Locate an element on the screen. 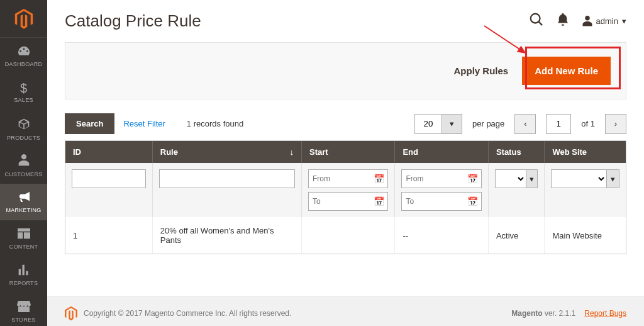 Image resolution: width=644 pixels, height=326 pixels. apply-rules-button: Apply Rules is located at coordinates (480, 70).